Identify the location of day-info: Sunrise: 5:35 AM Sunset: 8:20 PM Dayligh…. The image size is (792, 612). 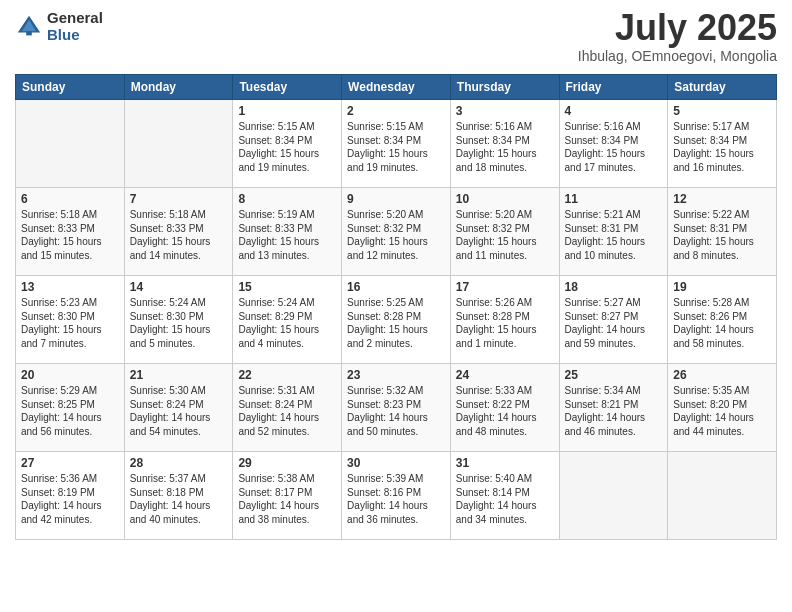
(722, 411).